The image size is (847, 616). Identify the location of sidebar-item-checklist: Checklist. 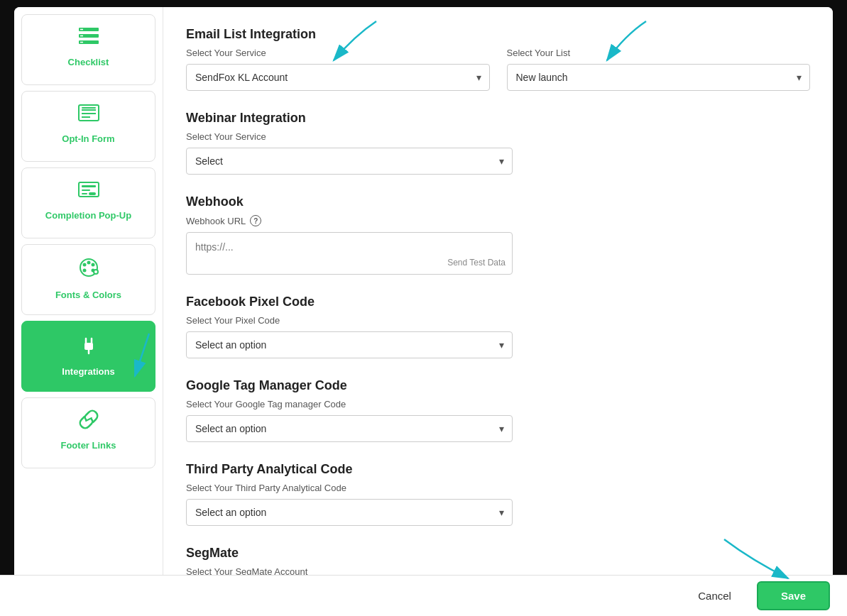
(88, 50).